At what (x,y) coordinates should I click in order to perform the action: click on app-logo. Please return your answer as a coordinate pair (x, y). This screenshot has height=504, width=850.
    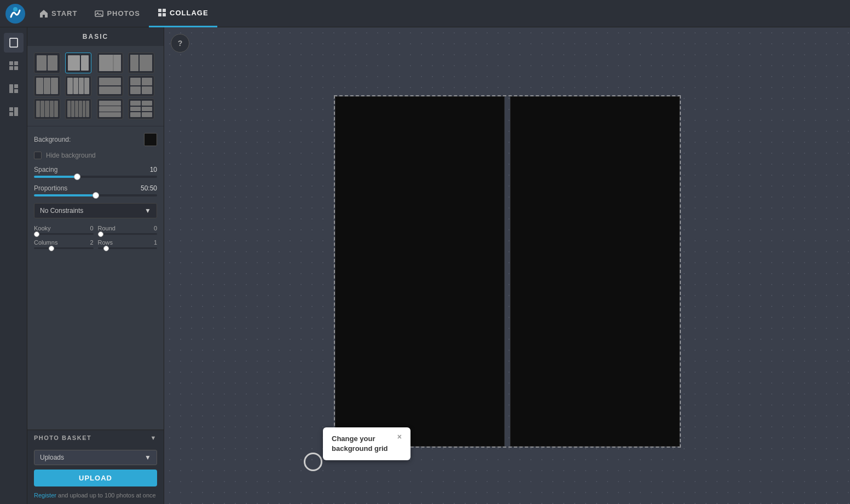
    Looking at the image, I should click on (15, 14).